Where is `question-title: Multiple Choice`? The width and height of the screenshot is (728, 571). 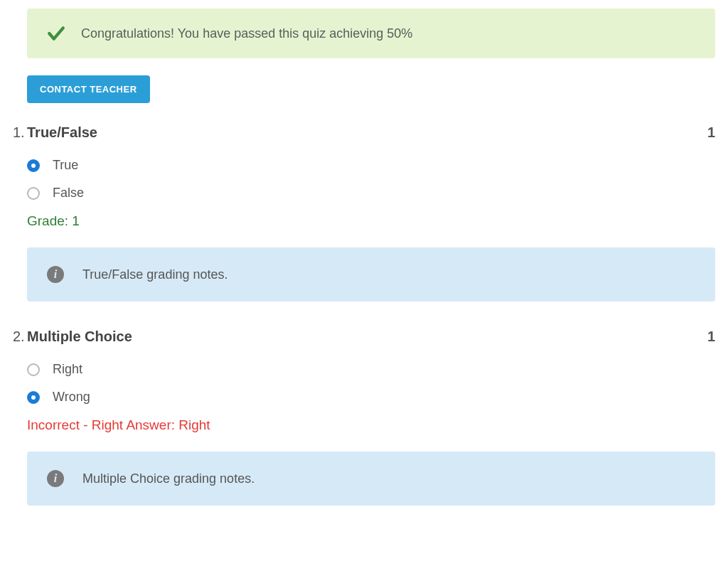 question-title: Multiple Choice is located at coordinates (367, 337).